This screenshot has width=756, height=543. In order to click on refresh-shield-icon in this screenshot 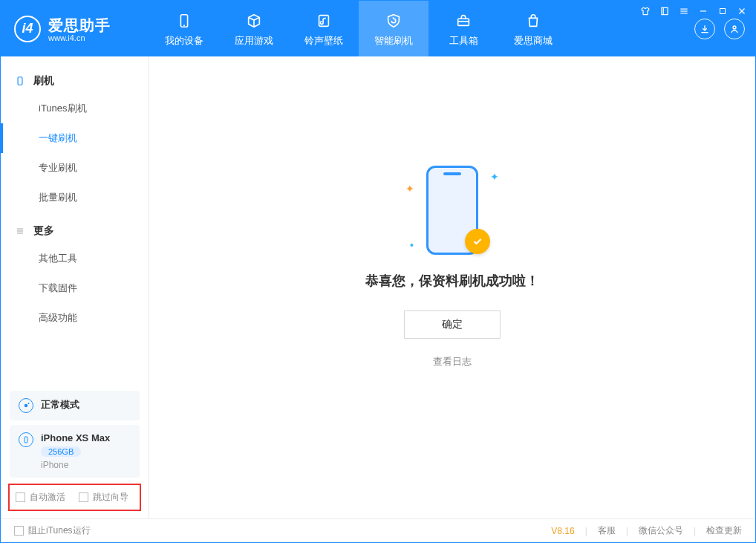, I will do `click(394, 21)`.